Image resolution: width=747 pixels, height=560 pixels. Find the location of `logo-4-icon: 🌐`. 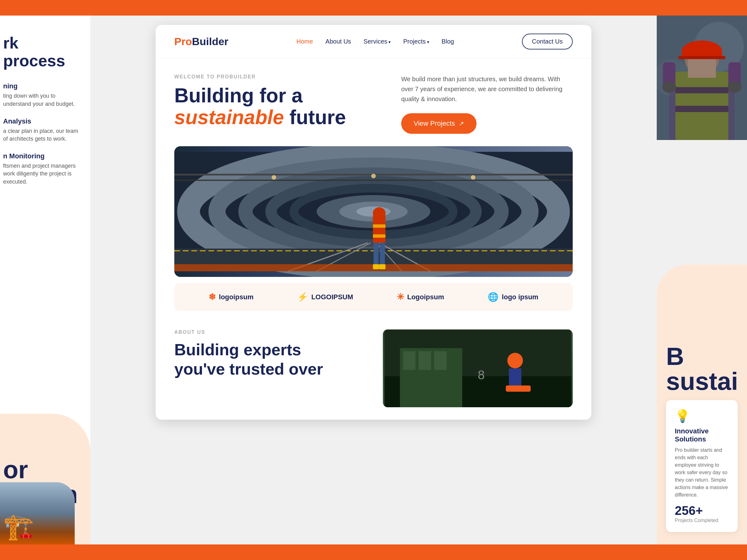

logo-4-icon: 🌐 is located at coordinates (493, 297).